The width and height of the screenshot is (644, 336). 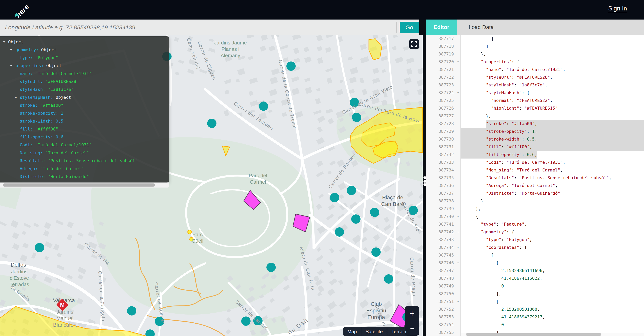 What do you see at coordinates (84, 66) in the screenshot?
I see `inspector-property-row: ▼properties: Object` at bounding box center [84, 66].